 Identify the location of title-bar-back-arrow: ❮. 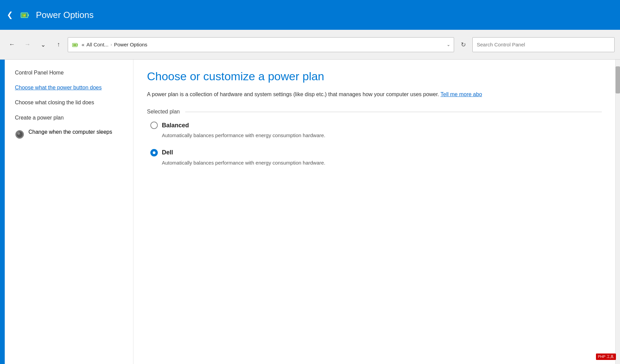
(10, 15).